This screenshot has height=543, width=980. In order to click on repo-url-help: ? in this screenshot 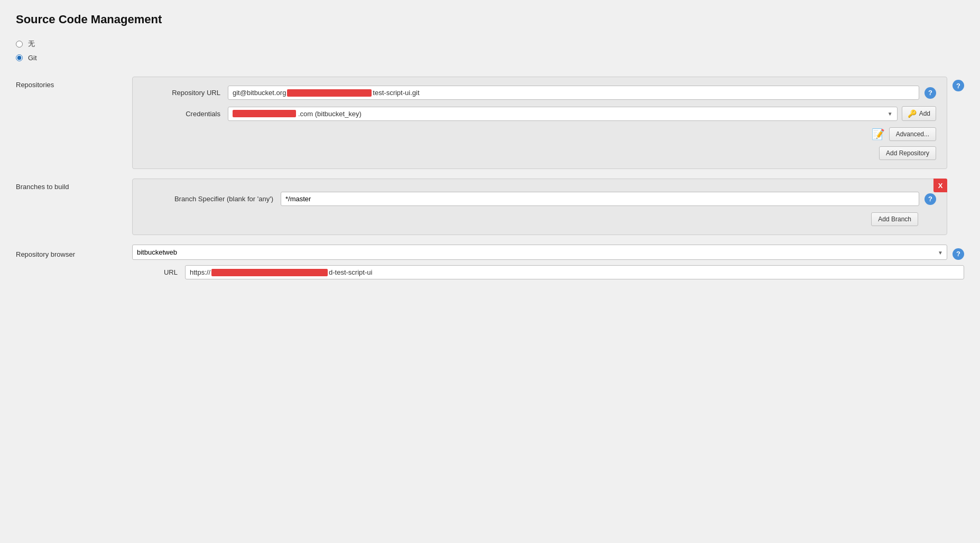, I will do `click(930, 93)`.